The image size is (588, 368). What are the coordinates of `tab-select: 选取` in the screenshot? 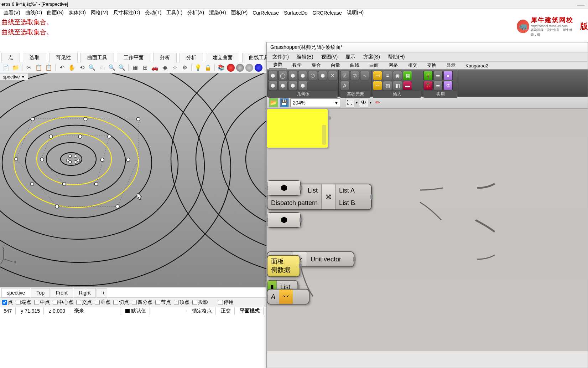 It's located at (35, 58).